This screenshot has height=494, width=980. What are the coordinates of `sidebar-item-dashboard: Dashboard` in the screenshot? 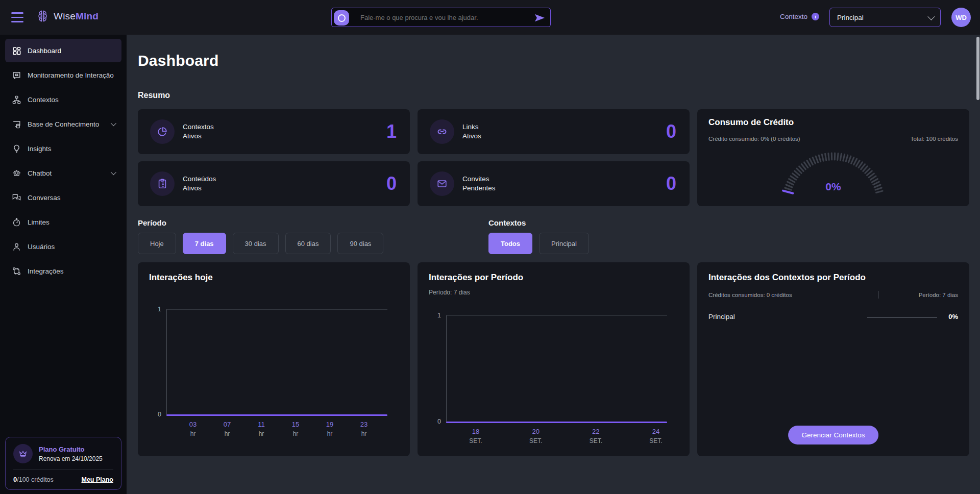 It's located at (63, 51).